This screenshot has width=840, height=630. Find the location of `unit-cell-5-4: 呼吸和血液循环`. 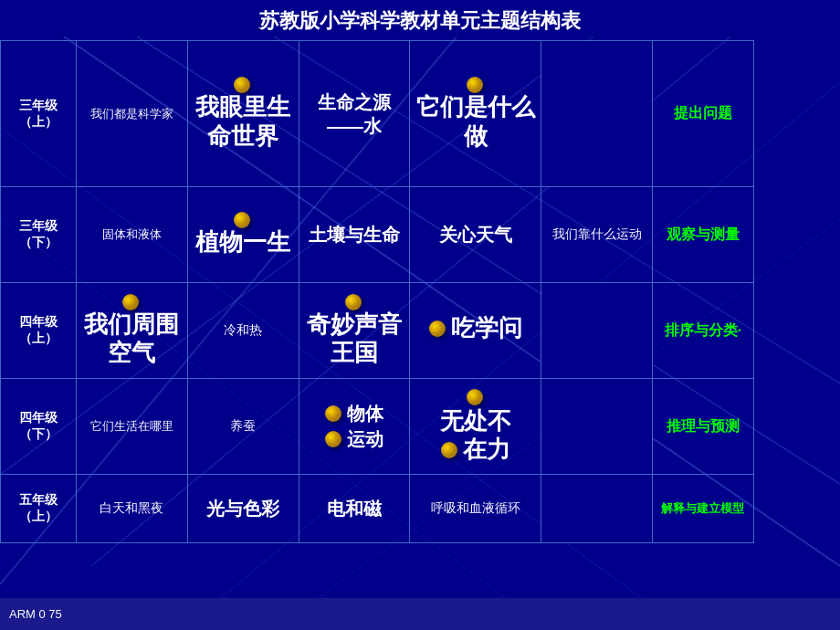

unit-cell-5-4: 呼吸和血液循环 is located at coordinates (476, 509).